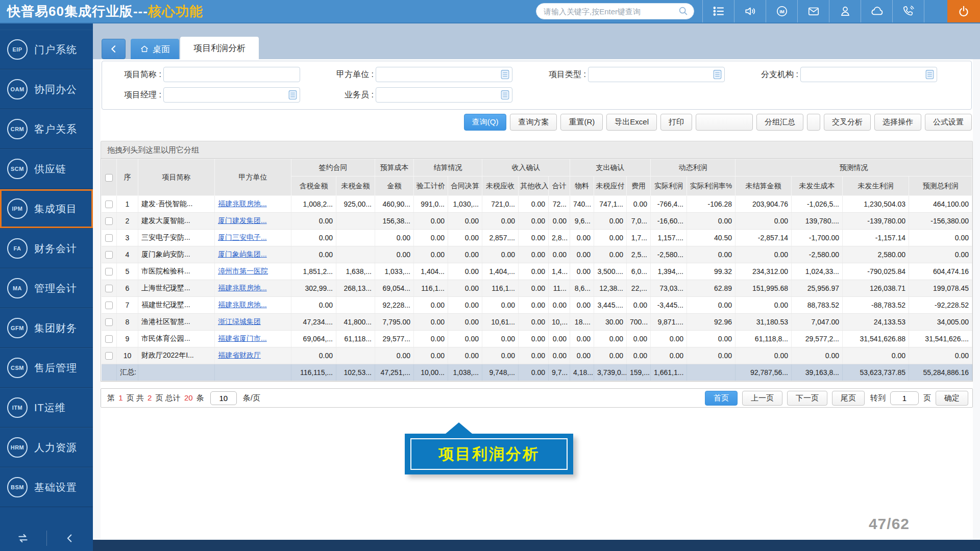  Describe the element at coordinates (46, 248) in the screenshot. I see `sidebar-item-fa: FA财务会计` at that location.